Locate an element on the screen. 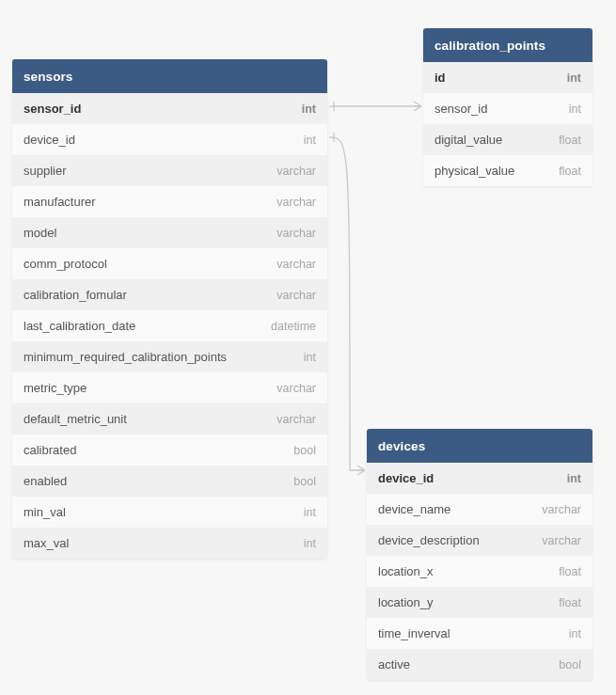 The height and width of the screenshot is (695, 616). column-name: location_y is located at coordinates (406, 602).